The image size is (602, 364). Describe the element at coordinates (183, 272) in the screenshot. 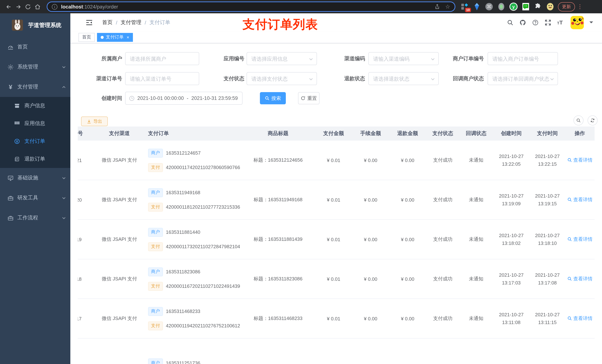

I see `merchant-order-no: 1635311823086` at that location.